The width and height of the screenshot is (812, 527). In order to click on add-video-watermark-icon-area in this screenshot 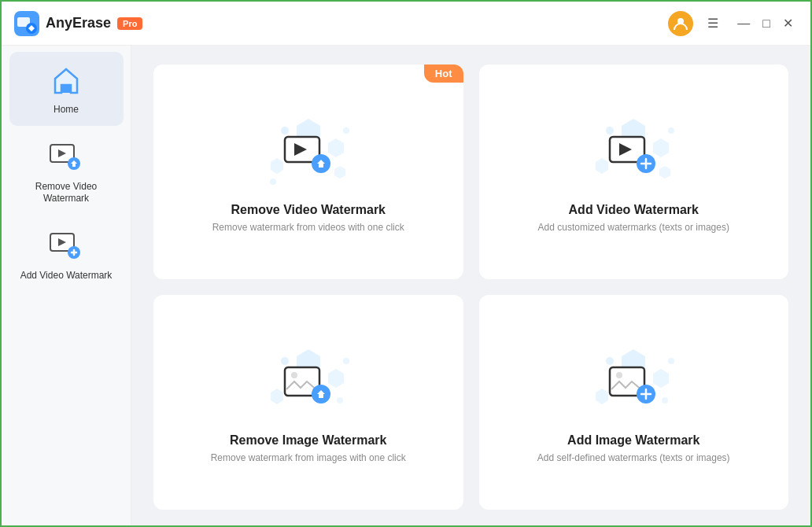, I will do `click(633, 154)`.